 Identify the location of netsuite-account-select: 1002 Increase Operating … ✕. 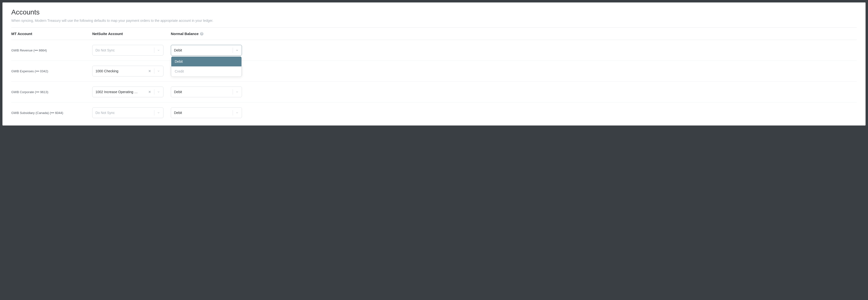
(128, 92).